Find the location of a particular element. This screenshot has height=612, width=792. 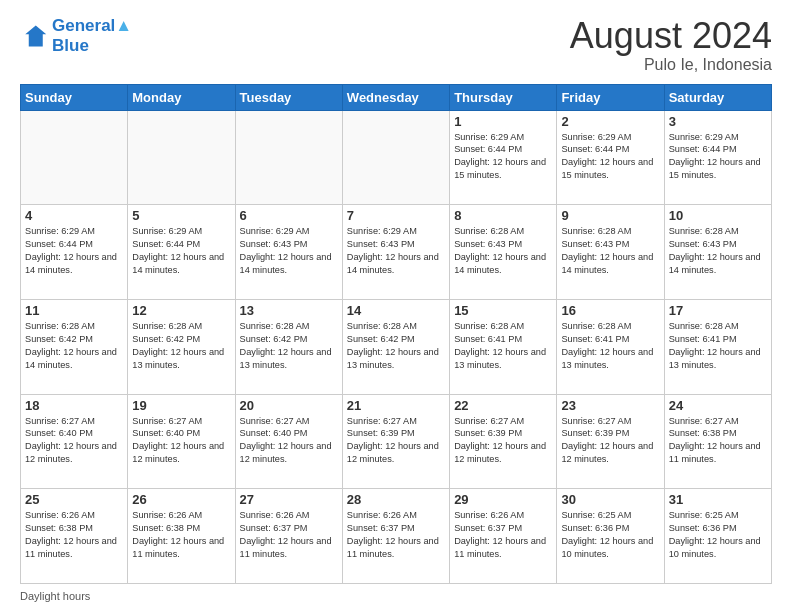

day-cell: 16Sunrise: 6:28 AM Sunset: 6:41 PM Dayli… is located at coordinates (610, 346).